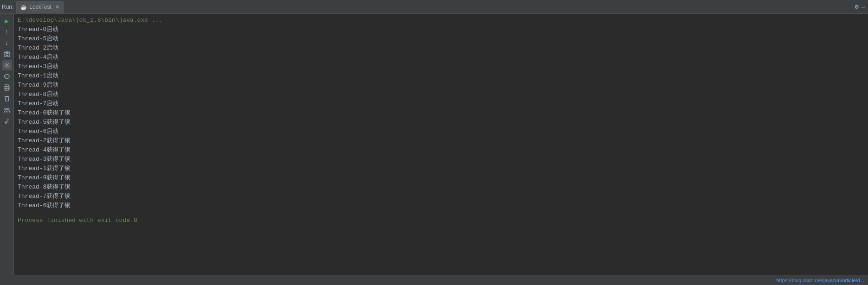 The height and width of the screenshot is (285, 868). Describe the element at coordinates (441, 178) in the screenshot. I see `output-line-16: Thread-9获得了锁` at that location.